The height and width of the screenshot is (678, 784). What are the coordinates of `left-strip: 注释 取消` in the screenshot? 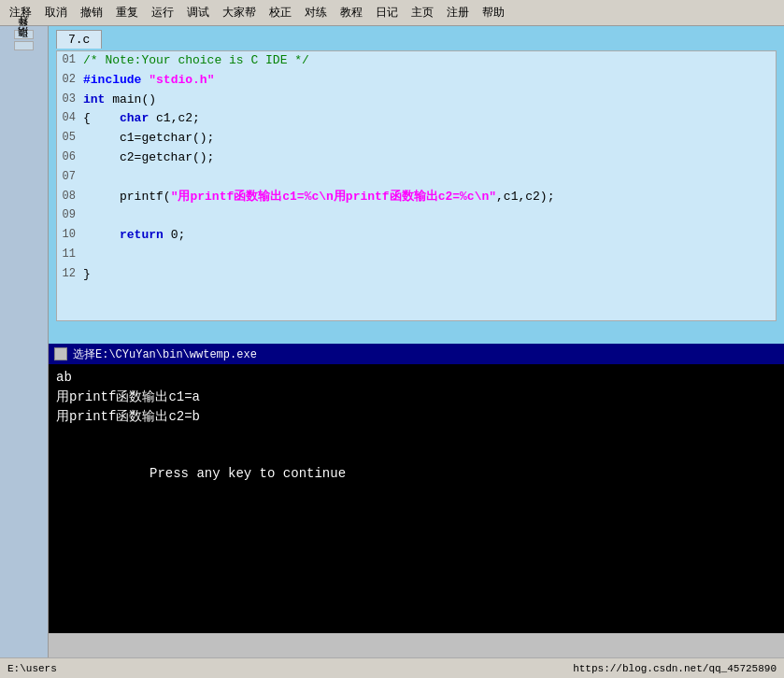 It's located at (24, 342).